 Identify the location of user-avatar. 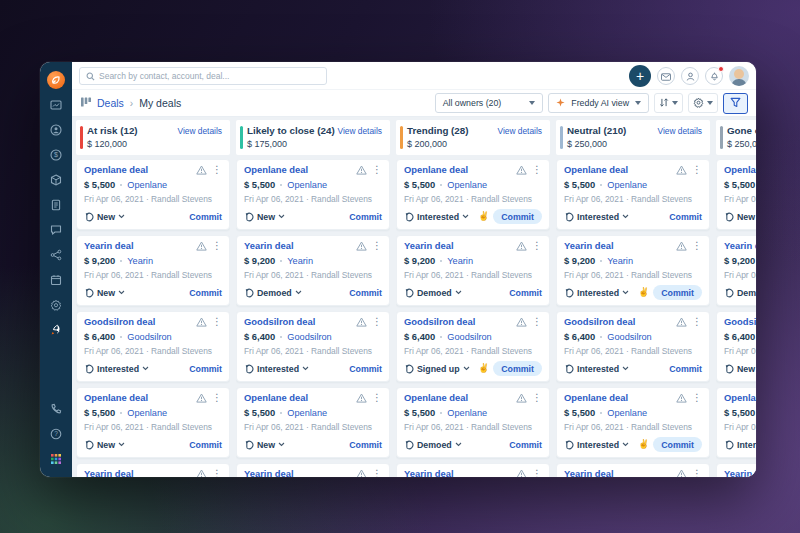
(739, 76).